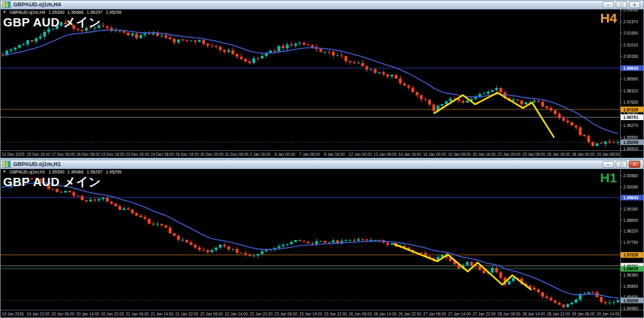 The image size is (644, 318). Describe the element at coordinates (631, 197) in the screenshot. I see `svg-text: 1.99643` at that location.